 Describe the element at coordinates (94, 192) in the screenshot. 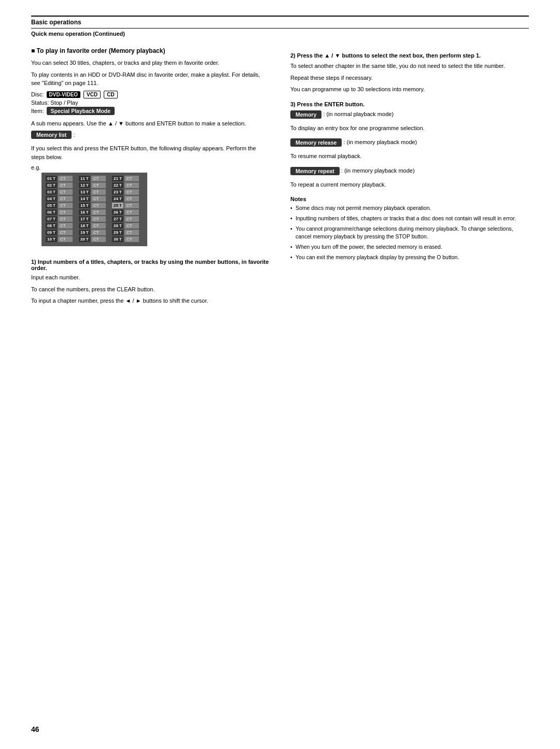

I see `grid-row-3: 03 TCT 13 TCT 23 TCT` at that location.